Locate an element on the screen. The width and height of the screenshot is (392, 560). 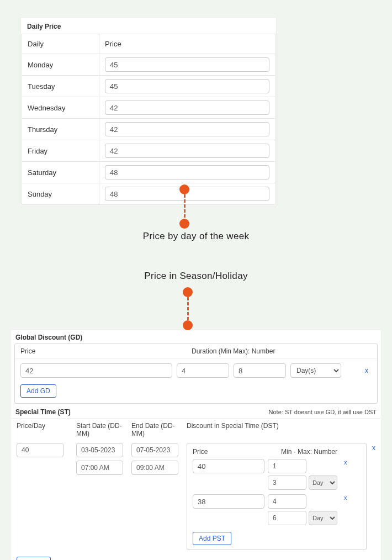
caption-season: Price in Season/Holiday is located at coordinates (196, 276).